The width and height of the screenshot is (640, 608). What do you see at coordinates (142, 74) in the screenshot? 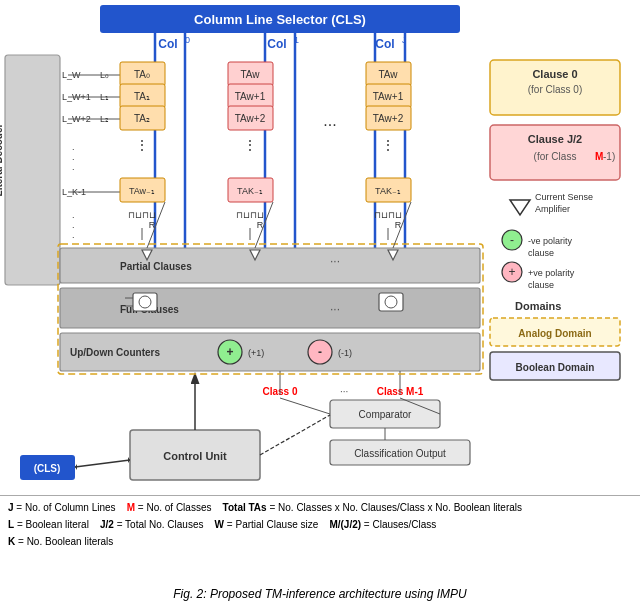
I see `svg-text: TA₀` at bounding box center [142, 74].